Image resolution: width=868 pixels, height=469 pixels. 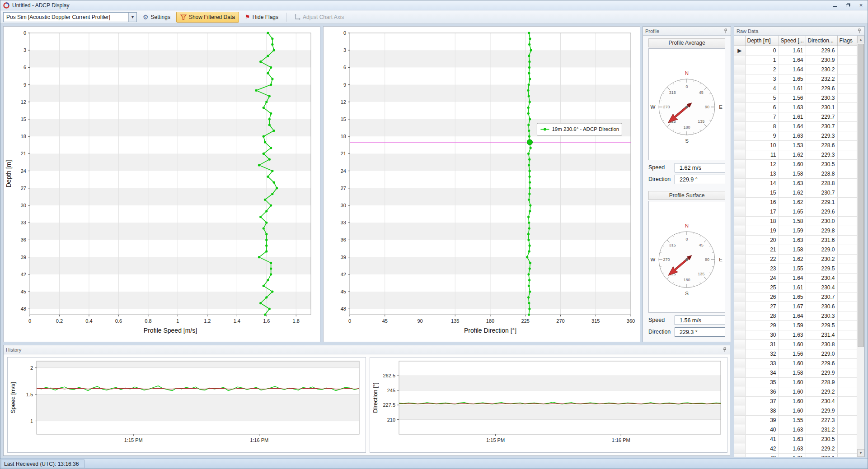 What do you see at coordinates (156, 17) in the screenshot?
I see `settings-button: ⚙ Settings` at bounding box center [156, 17].